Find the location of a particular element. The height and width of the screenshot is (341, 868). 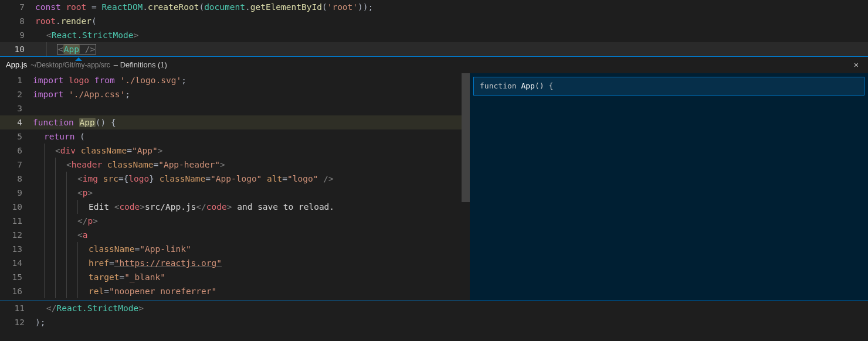

code-content: root.render( is located at coordinates (66, 21).